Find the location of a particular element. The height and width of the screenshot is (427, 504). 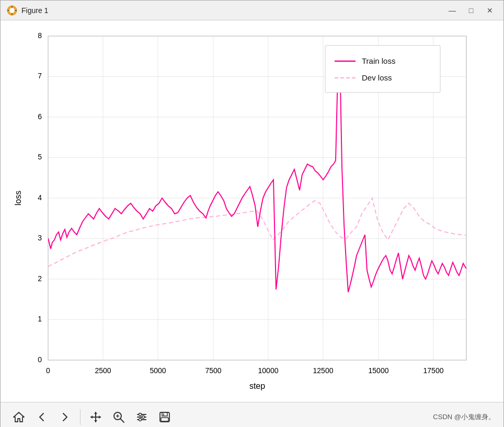

save-button is located at coordinates (165, 417).